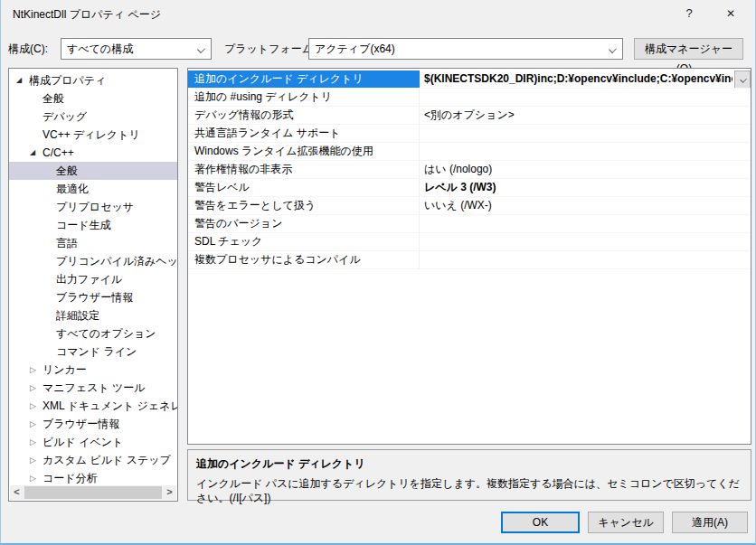 This screenshot has height=545, width=756. What do you see at coordinates (16, 493) in the screenshot?
I see `scroll-left-arrow-icon: <` at bounding box center [16, 493].